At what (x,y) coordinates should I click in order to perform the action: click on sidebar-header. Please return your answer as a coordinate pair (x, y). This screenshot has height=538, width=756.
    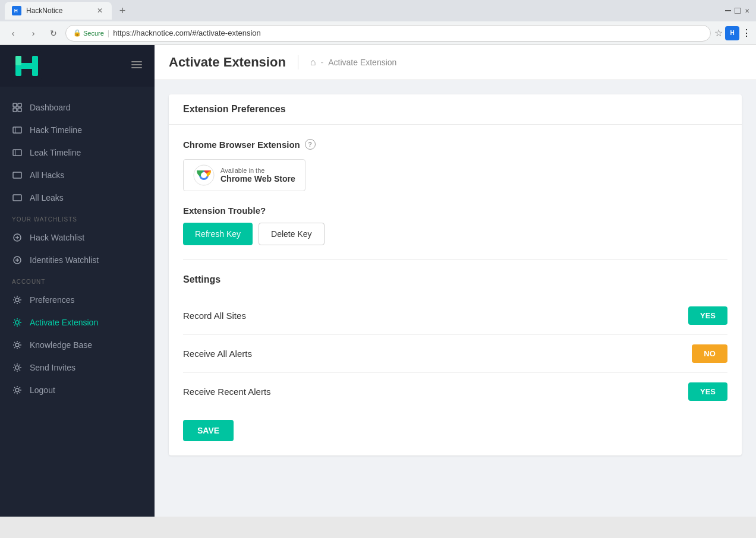
    Looking at the image, I should click on (77, 66).